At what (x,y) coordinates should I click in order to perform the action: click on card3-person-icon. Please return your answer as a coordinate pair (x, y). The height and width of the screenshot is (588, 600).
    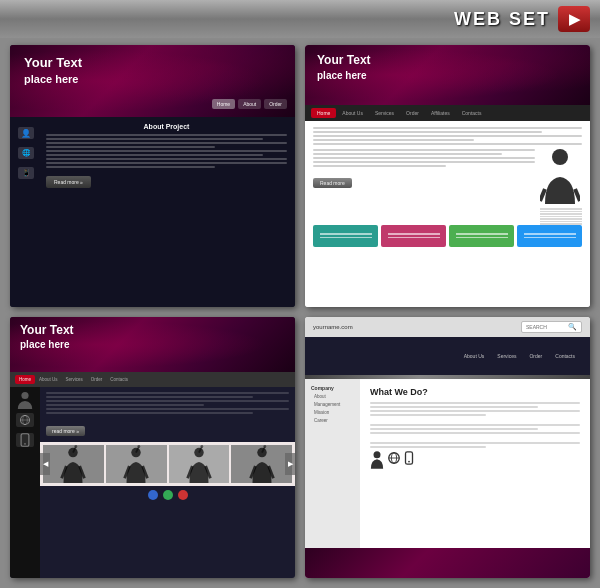
    Looking at the image, I should click on (25, 400).